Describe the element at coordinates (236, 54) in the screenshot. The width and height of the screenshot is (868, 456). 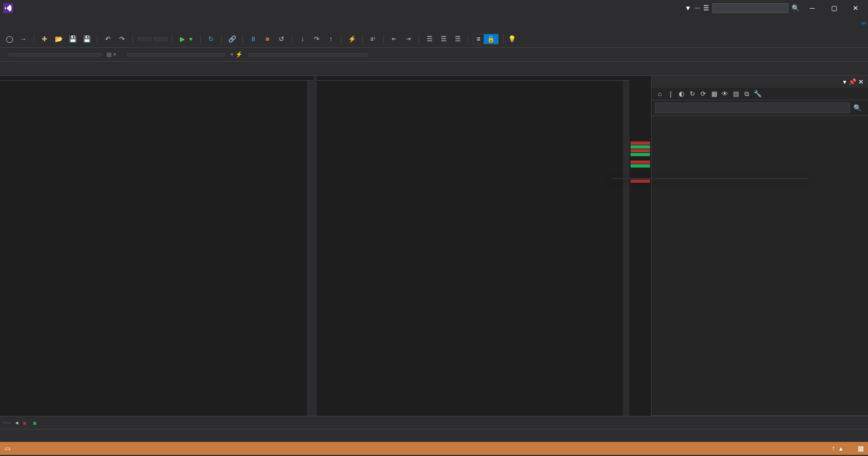
I see `stackframe-label: ▾ ⚡` at that location.